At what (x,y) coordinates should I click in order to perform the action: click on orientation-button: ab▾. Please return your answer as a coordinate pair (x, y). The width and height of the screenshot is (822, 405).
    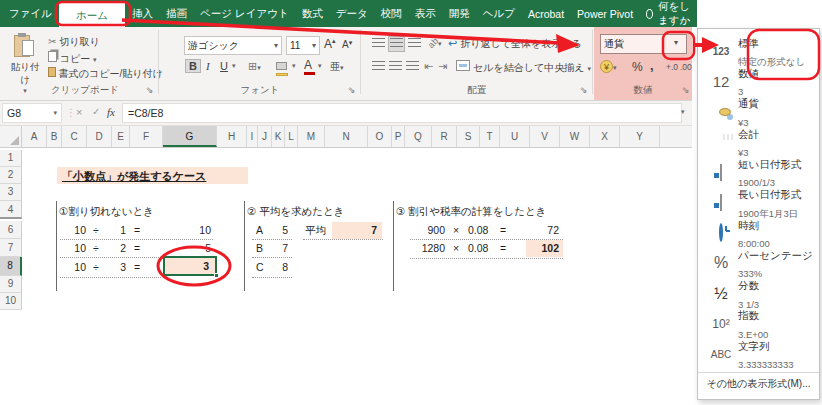
    Looking at the image, I should click on (435, 42).